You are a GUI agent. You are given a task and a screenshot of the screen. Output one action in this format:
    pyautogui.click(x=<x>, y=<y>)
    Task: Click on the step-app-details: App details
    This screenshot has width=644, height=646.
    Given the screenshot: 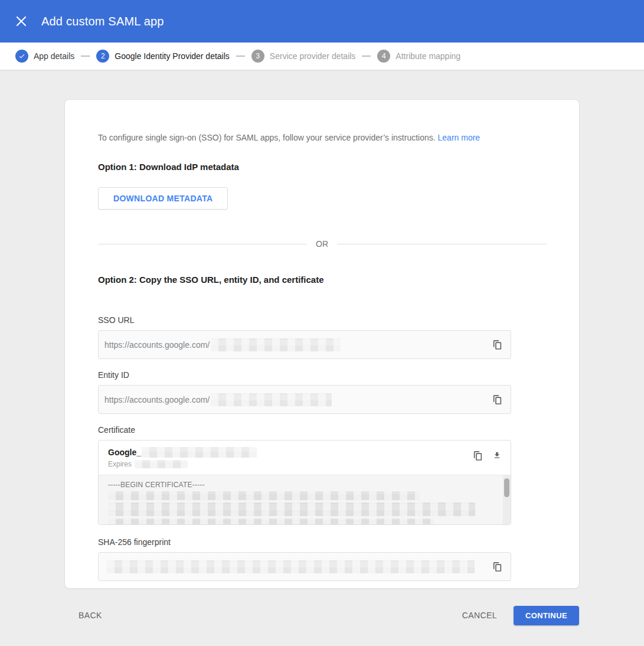 What is the action you would take?
    pyautogui.click(x=45, y=56)
    